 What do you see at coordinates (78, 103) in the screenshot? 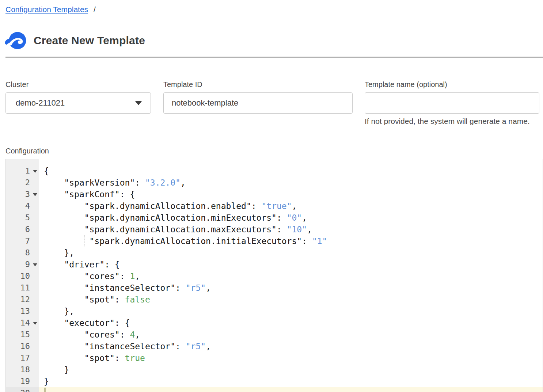
I see `cluster-select: demo-211021` at bounding box center [78, 103].